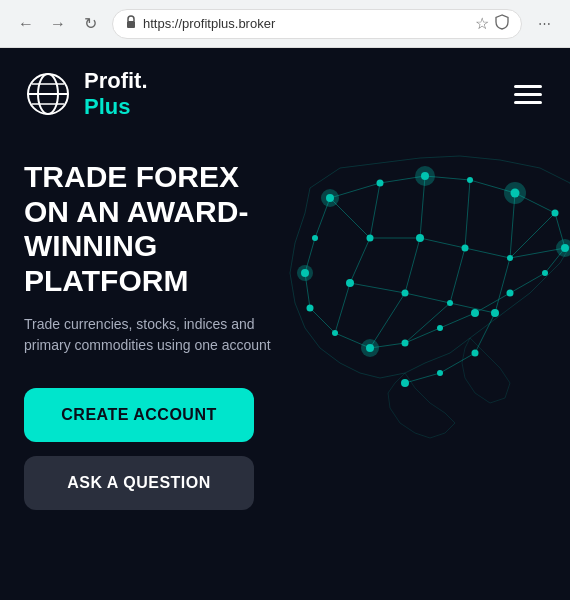 The height and width of the screenshot is (600, 570). Describe the element at coordinates (317, 24) in the screenshot. I see `address-bar: https://profitplus.broker ☆` at that location.